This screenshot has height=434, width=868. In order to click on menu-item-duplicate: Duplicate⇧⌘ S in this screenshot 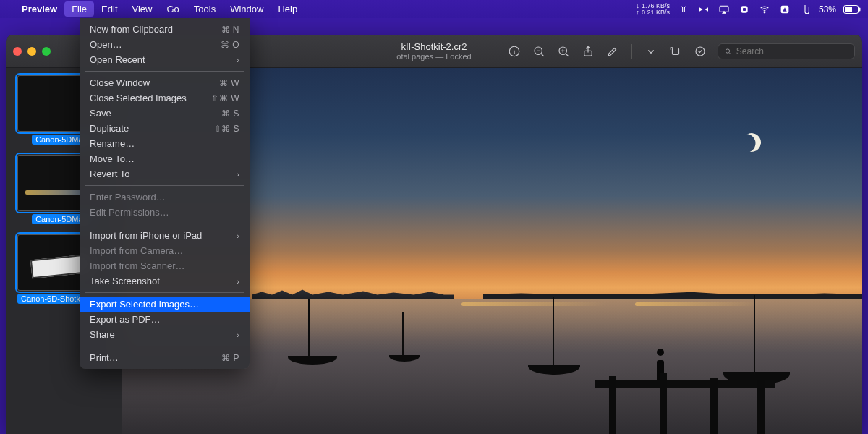, I will do `click(165, 129)`.